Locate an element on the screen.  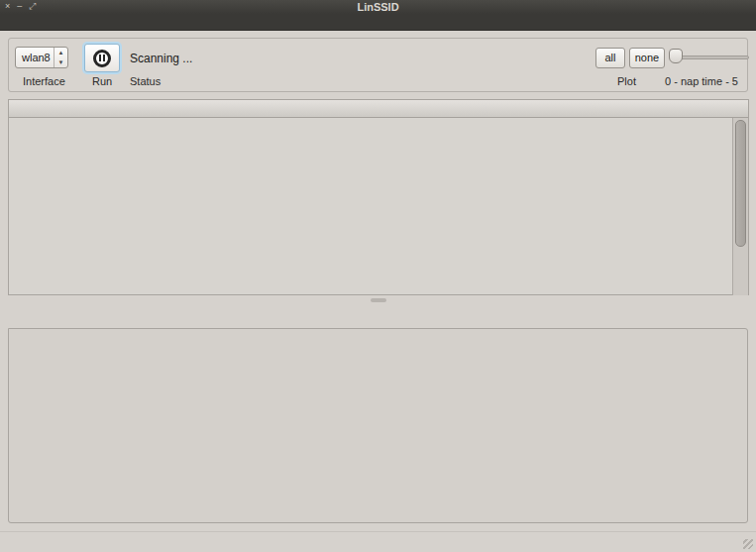
table-vertical-scrollbar is located at coordinates (740, 206).